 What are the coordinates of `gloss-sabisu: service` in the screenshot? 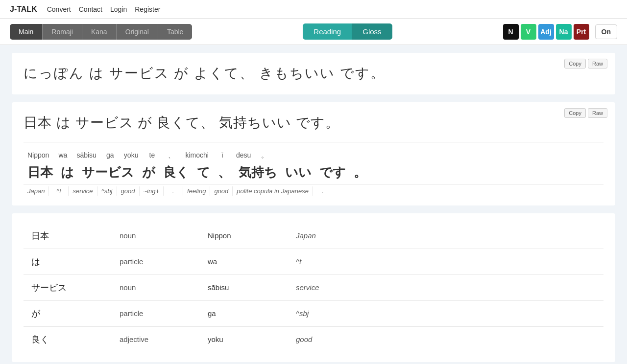 It's located at (83, 191).